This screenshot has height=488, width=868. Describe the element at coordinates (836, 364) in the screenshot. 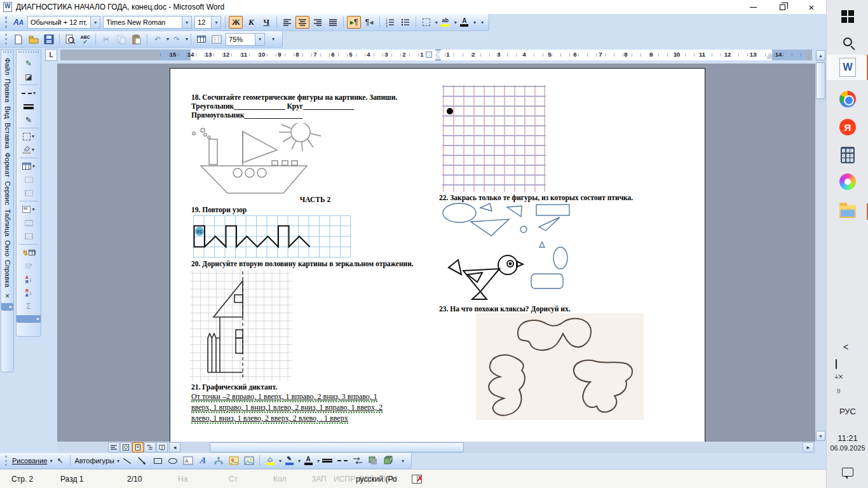

I see `tray-camera-icon` at that location.